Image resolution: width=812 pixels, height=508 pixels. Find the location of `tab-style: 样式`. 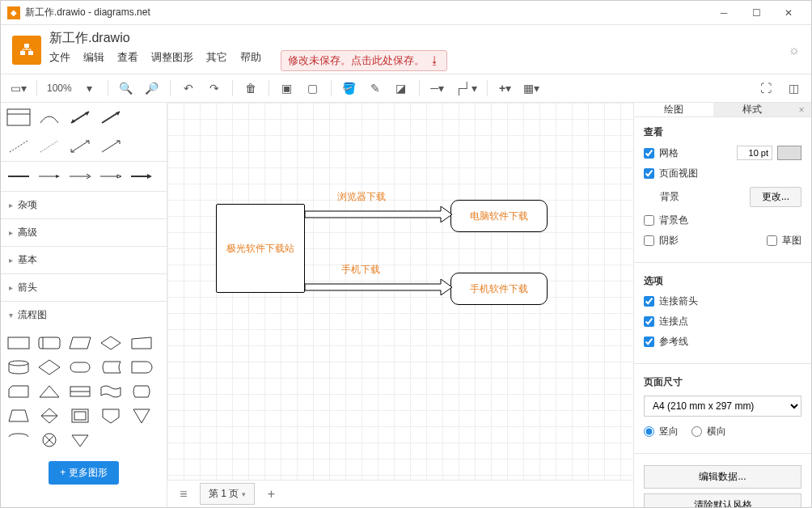

tab-style: 样式 is located at coordinates (753, 110).